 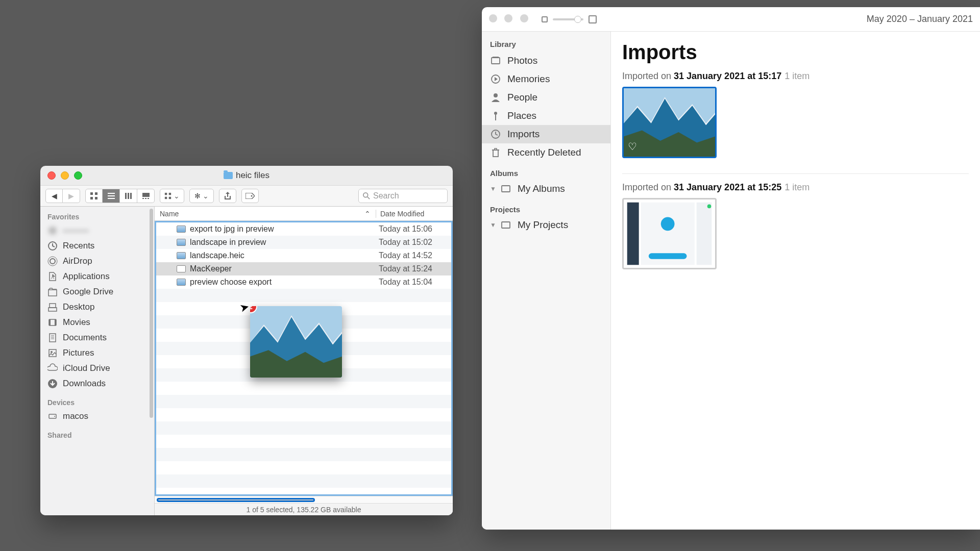 What do you see at coordinates (97, 246) in the screenshot?
I see `sidebar-item-recents: Recents` at bounding box center [97, 246].